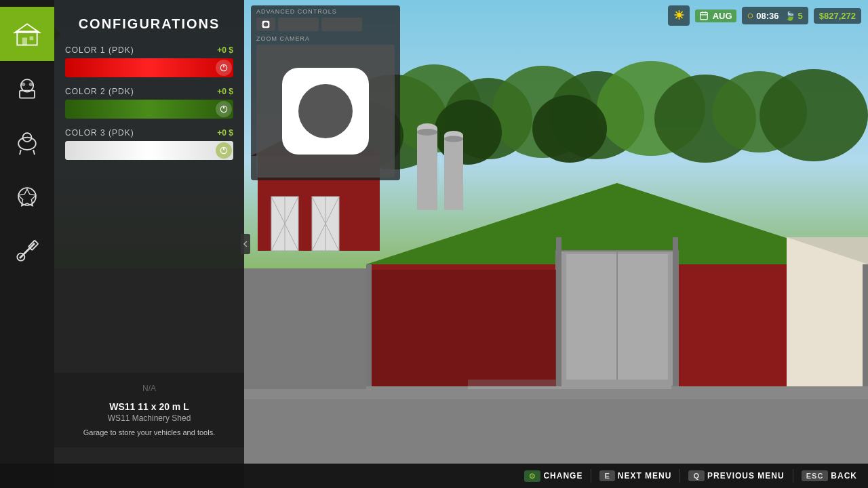  What do you see at coordinates (679, 476) in the screenshot?
I see `divider2` at bounding box center [679, 476].